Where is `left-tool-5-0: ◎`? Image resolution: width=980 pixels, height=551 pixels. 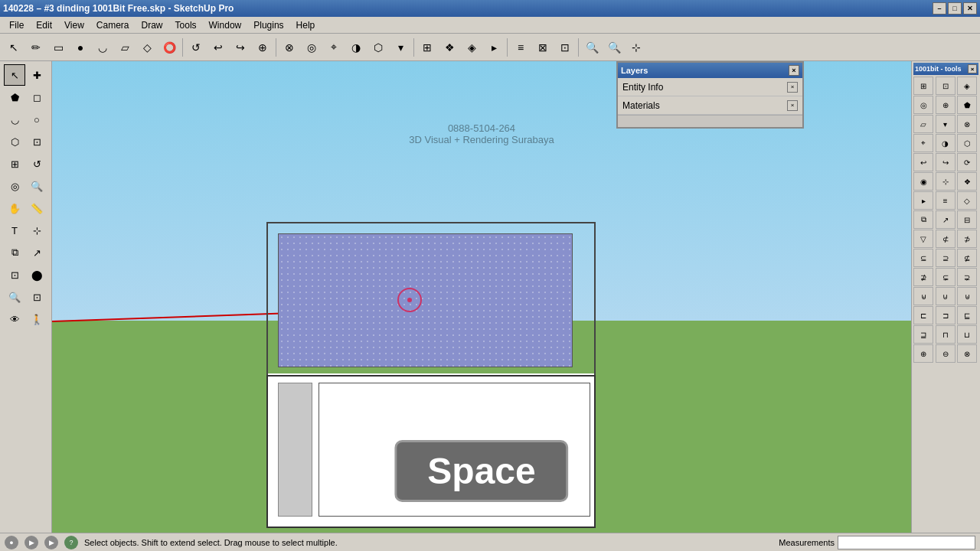
left-tool-5-0: ◎ is located at coordinates (15, 186).